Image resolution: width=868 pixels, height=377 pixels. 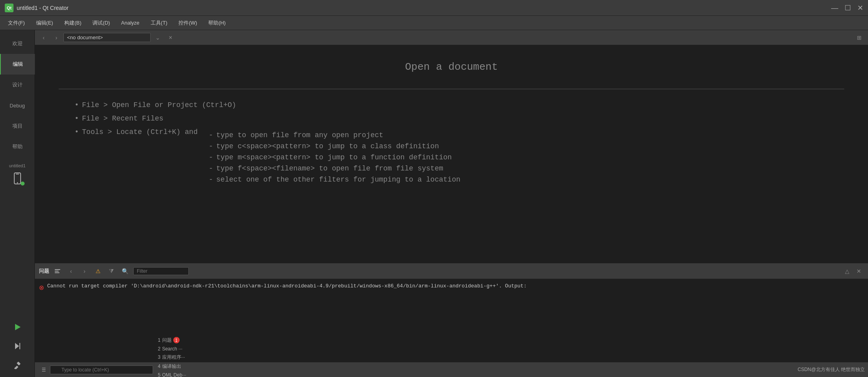 What do you see at coordinates (335, 157) in the screenshot?
I see `list-item: type m<space><pattern> to jump to a func…` at bounding box center [335, 157].